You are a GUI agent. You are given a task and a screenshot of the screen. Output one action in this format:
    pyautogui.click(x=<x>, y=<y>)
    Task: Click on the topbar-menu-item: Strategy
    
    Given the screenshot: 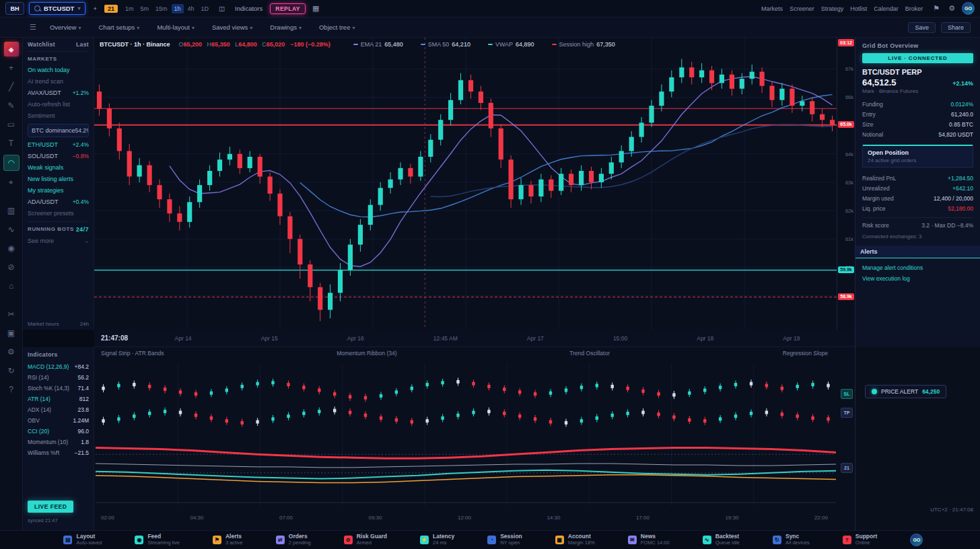 What is the action you would take?
    pyautogui.click(x=833, y=9)
    